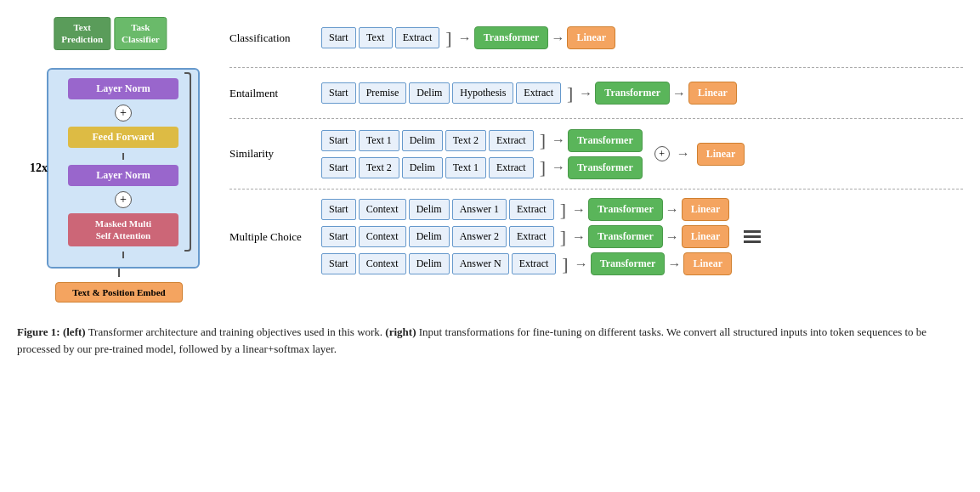 The width and height of the screenshot is (980, 492). I want to click on top-labels: TextPrediction TaskClassifier, so click(110, 34).